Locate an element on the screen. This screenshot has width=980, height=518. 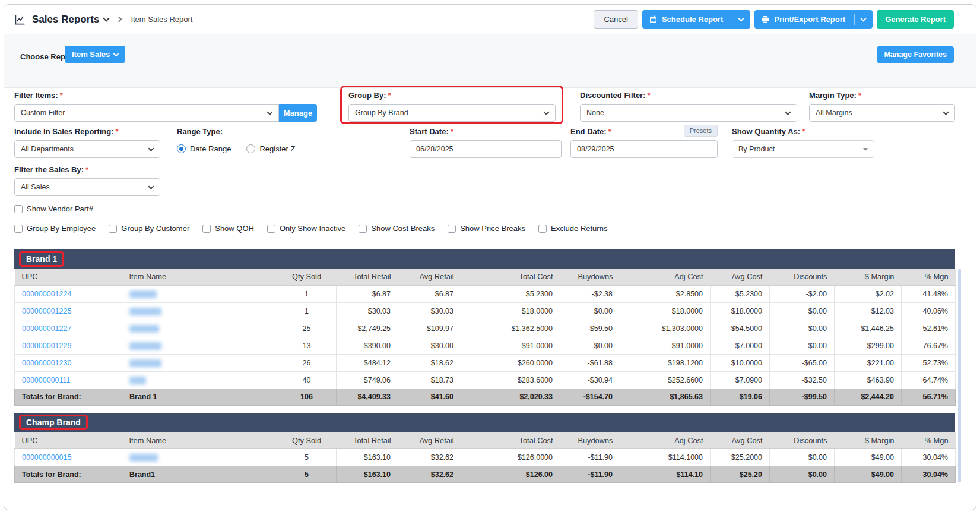
checkbox-label: Group By Customer is located at coordinates (156, 228).